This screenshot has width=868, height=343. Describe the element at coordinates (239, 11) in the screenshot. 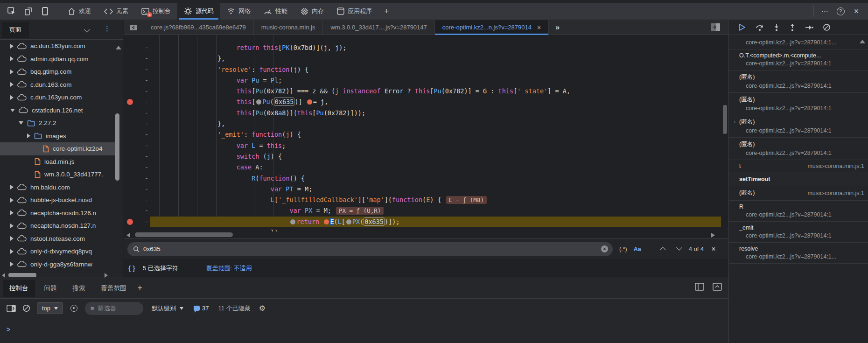

I see `panel-tab-5: 网络` at that location.